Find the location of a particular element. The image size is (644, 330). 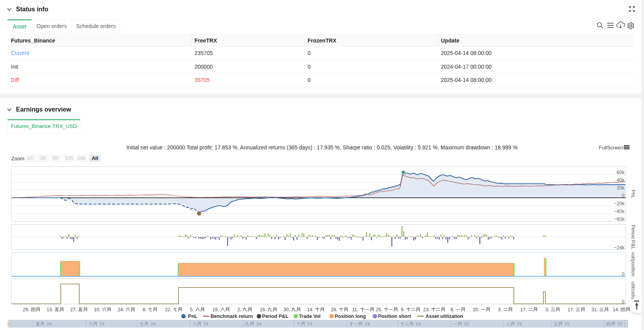

svg-text: Position long is located at coordinates (350, 316).